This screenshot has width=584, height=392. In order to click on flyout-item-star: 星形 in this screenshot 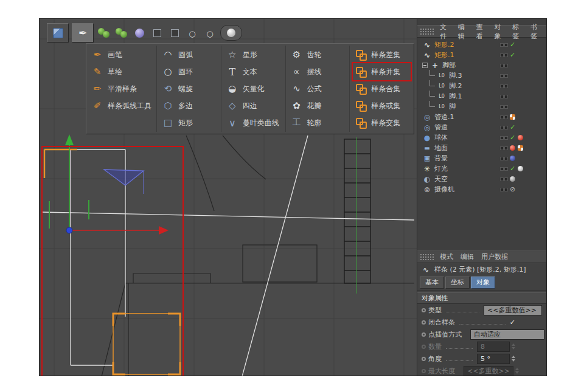, I will do `click(253, 55)`.